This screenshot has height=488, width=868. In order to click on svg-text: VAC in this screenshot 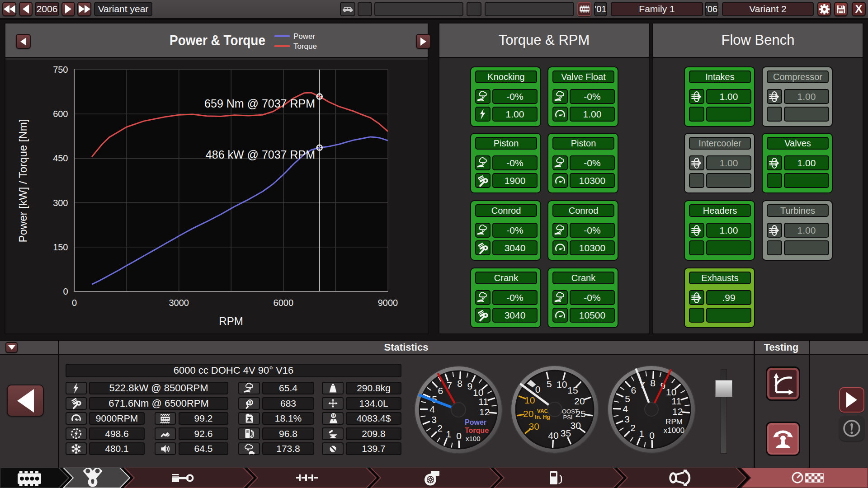, I will do `click(542, 411)`.